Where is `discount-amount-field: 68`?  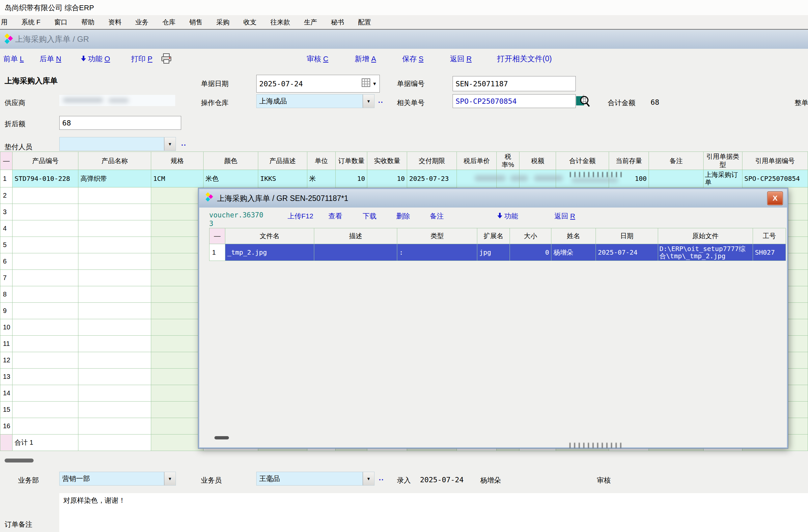
discount-amount-field: 68 is located at coordinates (120, 123).